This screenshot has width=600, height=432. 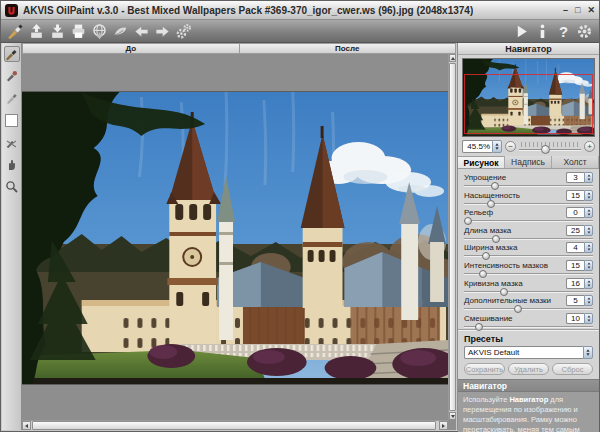 What do you see at coordinates (234, 426) in the screenshot?
I see `horizontal-scroll-thumb` at bounding box center [234, 426].